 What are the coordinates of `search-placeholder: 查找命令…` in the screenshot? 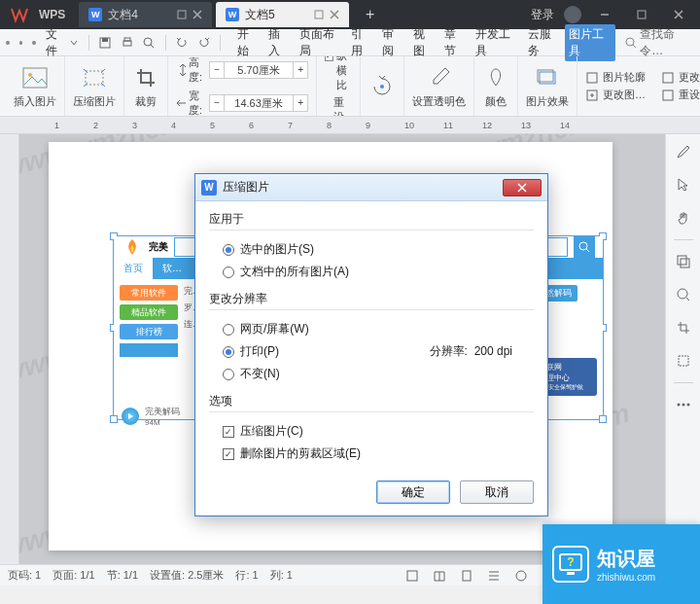 It's located at (667, 43).